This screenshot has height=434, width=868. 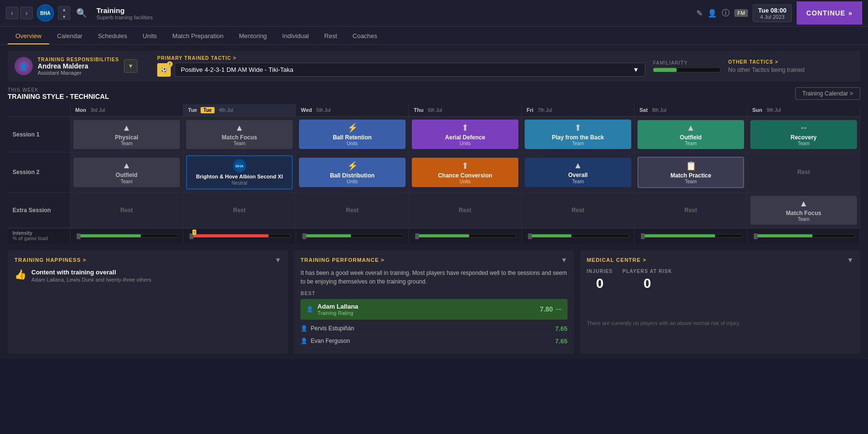 I want to click on grid-header-sun: Sun 9th Jul, so click(x=804, y=110).